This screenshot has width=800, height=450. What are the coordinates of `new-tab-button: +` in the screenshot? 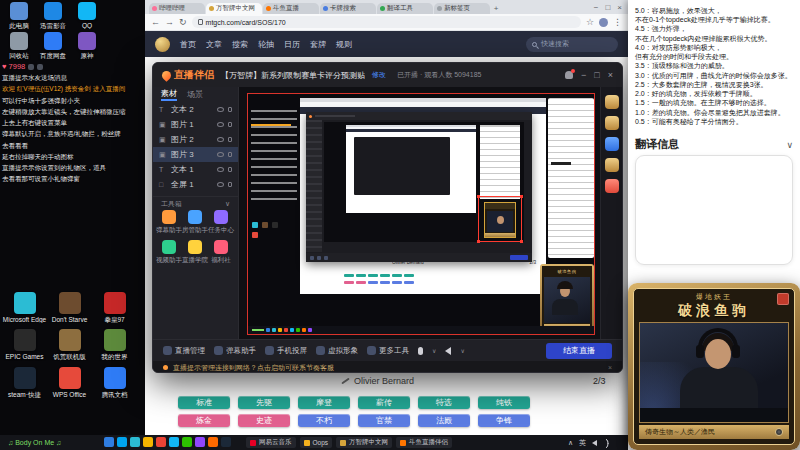 It's located at (496, 8).